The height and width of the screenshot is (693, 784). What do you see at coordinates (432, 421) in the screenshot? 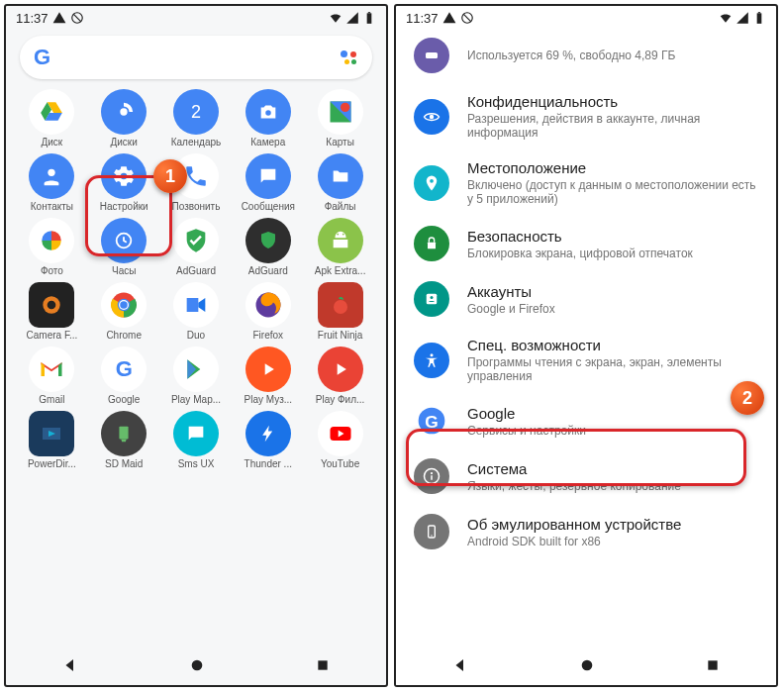
I see `google-icon: G` at bounding box center [432, 421].